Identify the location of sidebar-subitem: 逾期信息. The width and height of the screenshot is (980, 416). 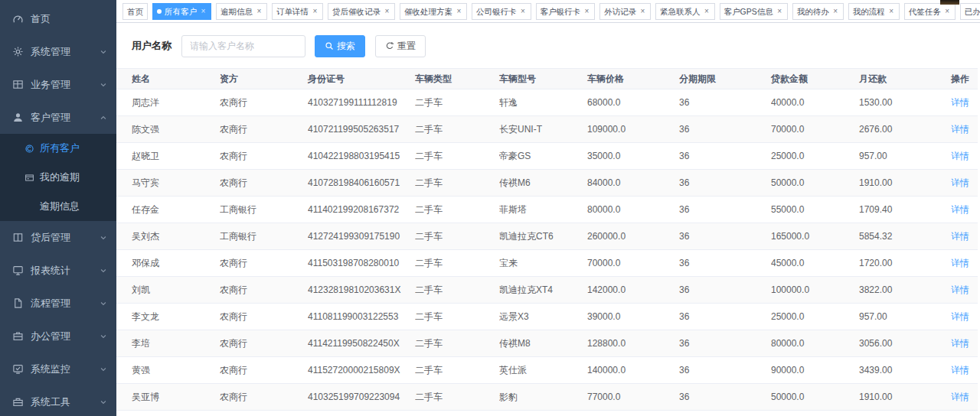
(58, 206).